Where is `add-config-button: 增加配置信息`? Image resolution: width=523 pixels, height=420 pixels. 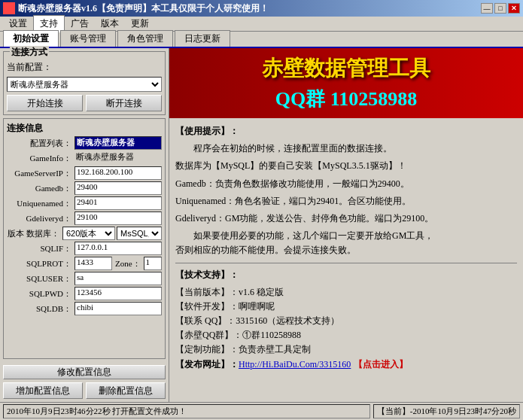
add-config-button: 增加配置信息 is located at coordinates (43, 391).